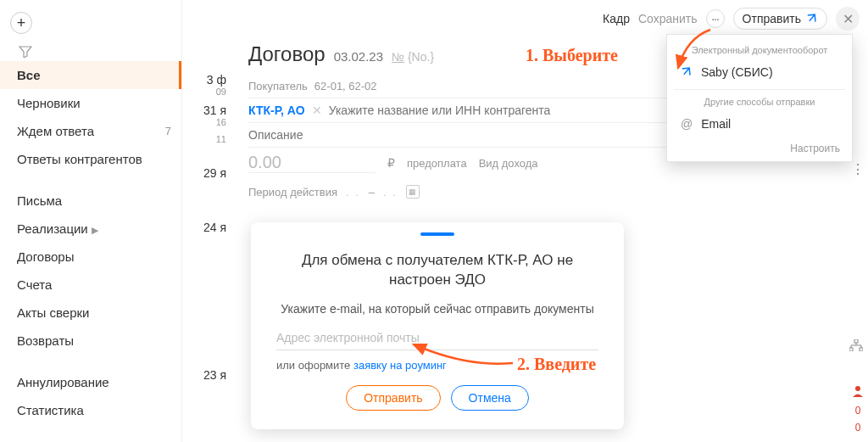  I want to click on sidebar-item-label: Все, so click(29, 75).